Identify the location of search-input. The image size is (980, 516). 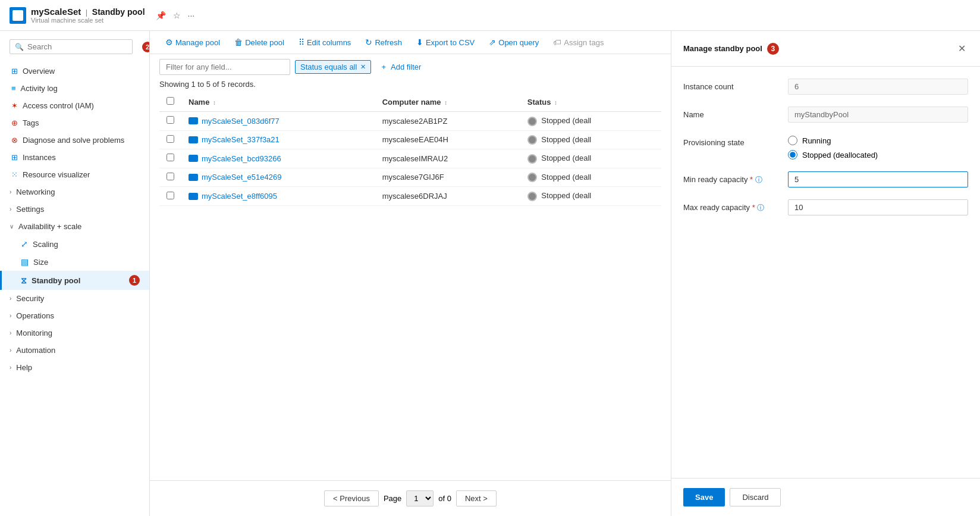
(77, 46).